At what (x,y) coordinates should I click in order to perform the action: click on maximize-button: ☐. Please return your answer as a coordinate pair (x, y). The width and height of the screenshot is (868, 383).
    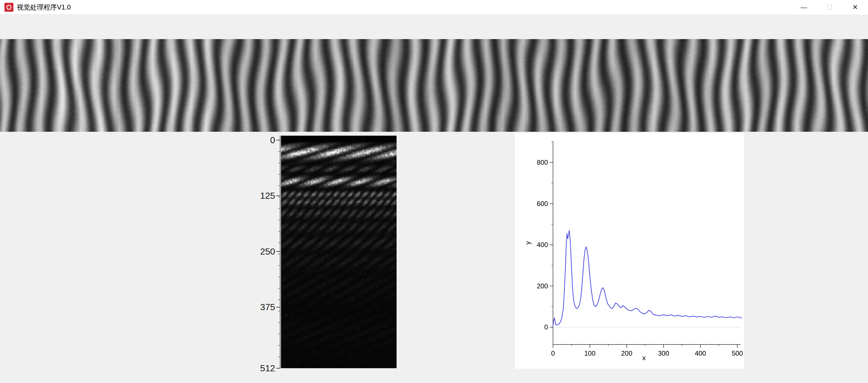
    Looking at the image, I should click on (830, 7).